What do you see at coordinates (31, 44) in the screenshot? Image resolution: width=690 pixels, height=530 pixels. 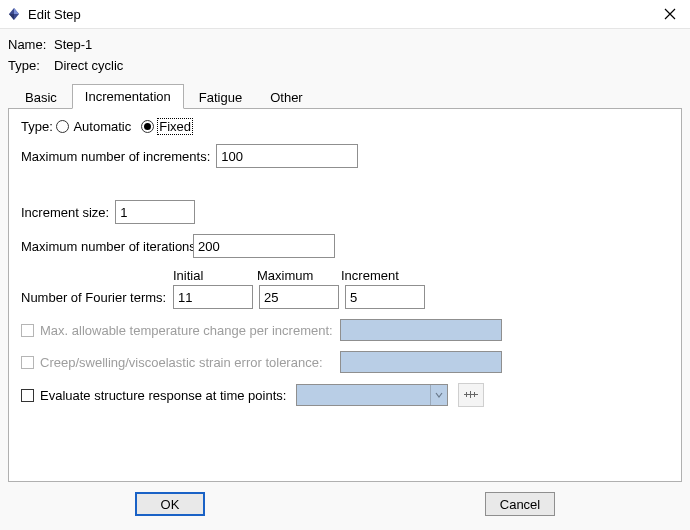 I see `name-label: Name:` at bounding box center [31, 44].